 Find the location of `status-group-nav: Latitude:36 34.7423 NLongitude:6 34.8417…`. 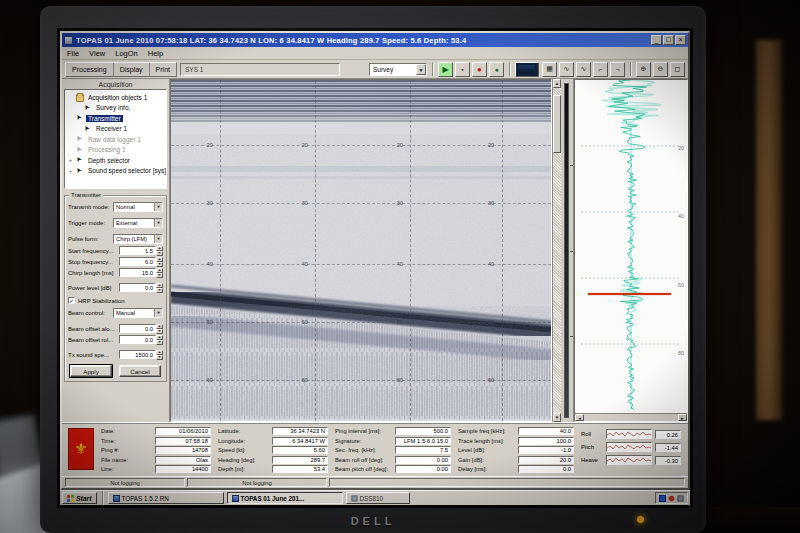

status-group-nav: Latitude:36 34.7423 NLongitude:6 34.8417… is located at coordinates (273, 450).